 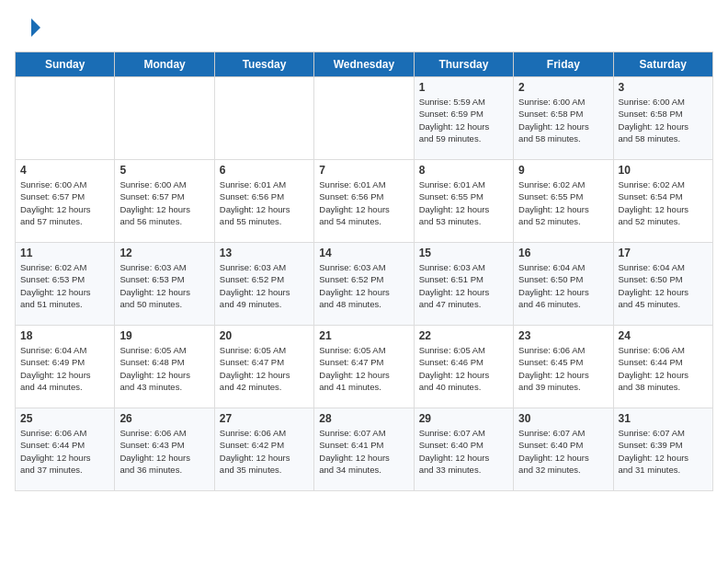 What do you see at coordinates (265, 451) in the screenshot?
I see `day-info: Sunrise: 6:06 AM Sunset: 6:42 PM Dayligh…` at bounding box center [265, 451].